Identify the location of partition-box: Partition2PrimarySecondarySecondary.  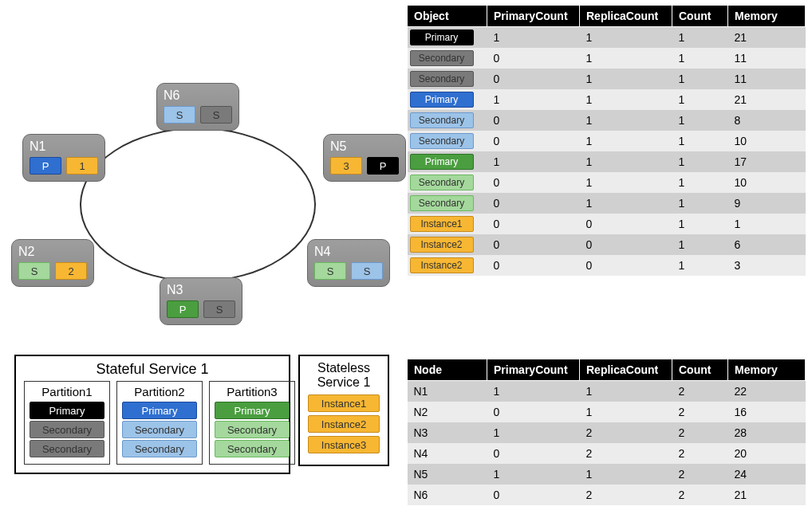
(160, 422).